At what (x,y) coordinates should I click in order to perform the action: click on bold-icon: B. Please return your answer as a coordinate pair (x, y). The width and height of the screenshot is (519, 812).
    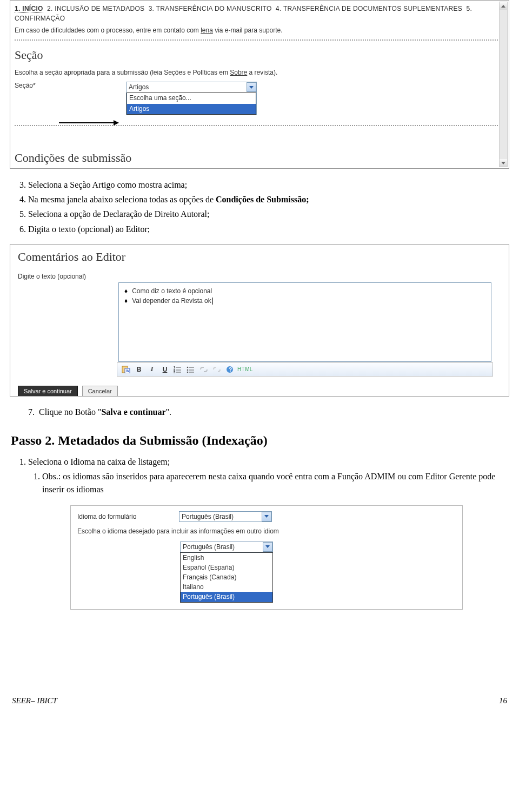
    Looking at the image, I should click on (139, 369).